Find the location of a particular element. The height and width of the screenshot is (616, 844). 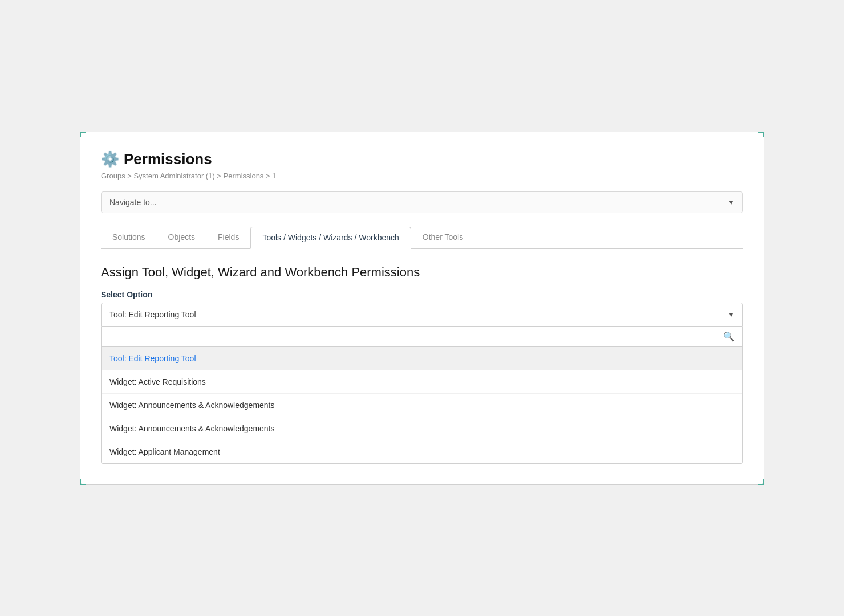

breadcrumb: Groups > System Administrator (1) > Perm… is located at coordinates (422, 176).